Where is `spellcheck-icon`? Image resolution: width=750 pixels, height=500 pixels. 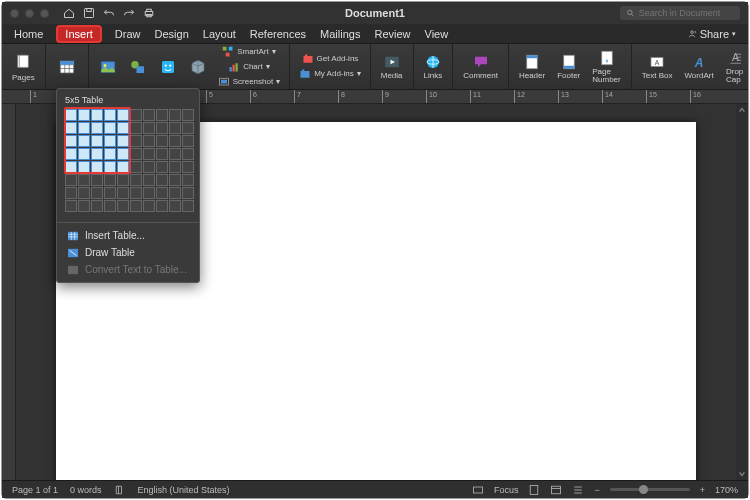 spellcheck-icon is located at coordinates (120, 490).